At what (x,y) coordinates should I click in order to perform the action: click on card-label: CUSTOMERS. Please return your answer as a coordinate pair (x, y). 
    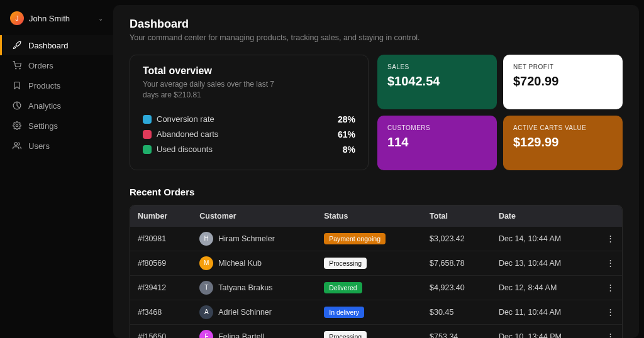
    Looking at the image, I should click on (437, 128).